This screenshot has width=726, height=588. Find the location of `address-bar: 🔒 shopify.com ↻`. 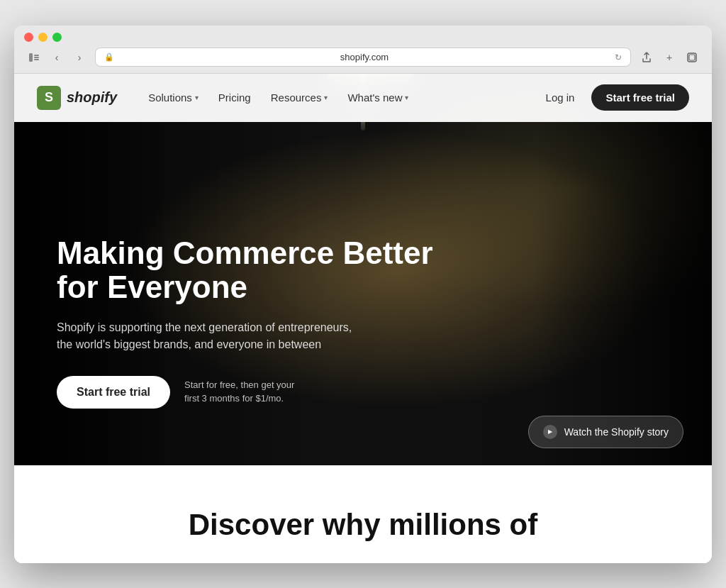

address-bar: 🔒 shopify.com ↻ is located at coordinates (363, 57).